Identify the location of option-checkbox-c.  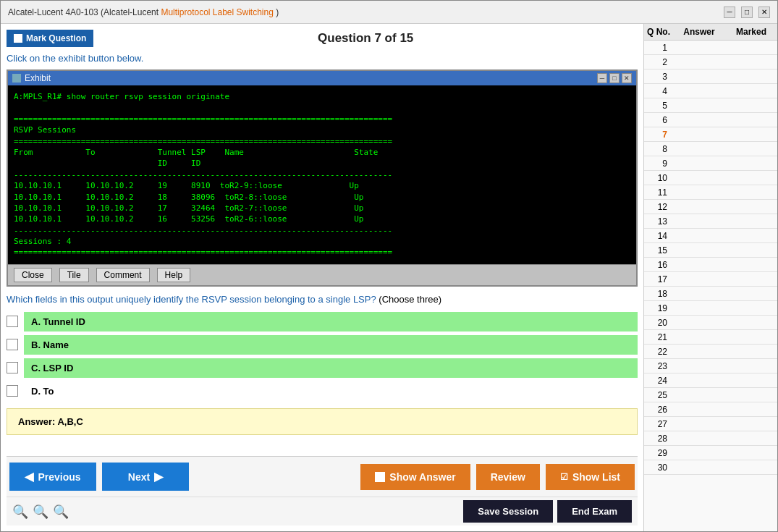
(12, 368).